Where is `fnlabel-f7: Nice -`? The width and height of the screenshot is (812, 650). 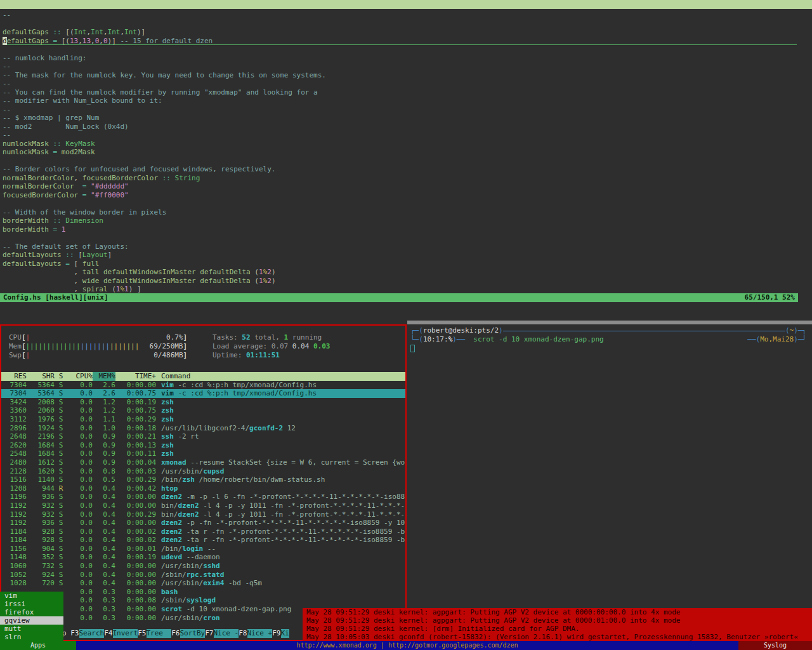
fnlabel-f7: Nice - is located at coordinates (226, 633).